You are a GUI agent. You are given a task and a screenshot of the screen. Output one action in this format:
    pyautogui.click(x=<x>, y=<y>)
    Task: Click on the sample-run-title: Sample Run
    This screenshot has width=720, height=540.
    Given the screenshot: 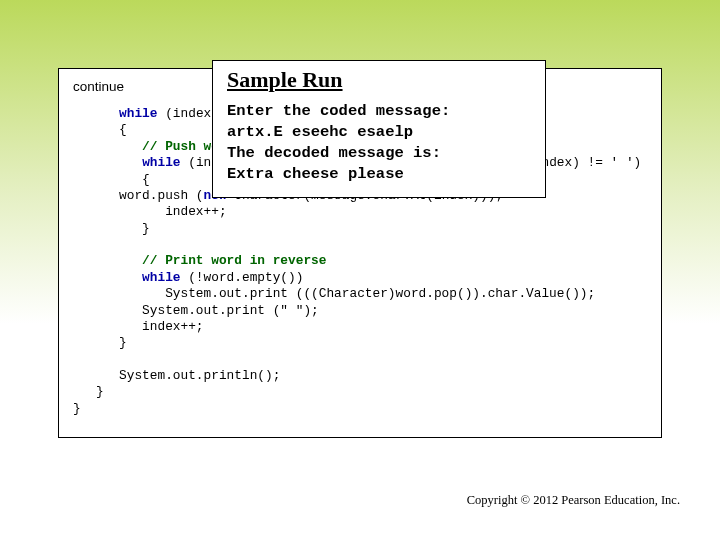 What is the action you would take?
    pyautogui.click(x=381, y=80)
    